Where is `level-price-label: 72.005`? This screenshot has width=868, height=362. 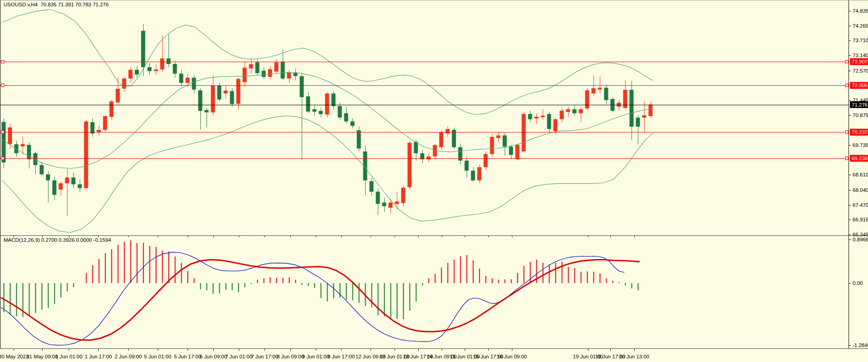 level-price-label: 72.005 is located at coordinates (860, 85).